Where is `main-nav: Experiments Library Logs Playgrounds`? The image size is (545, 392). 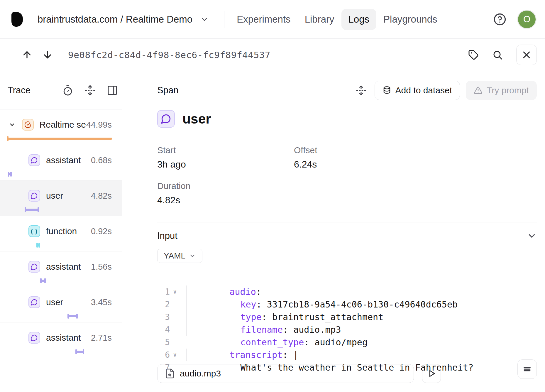
main-nav: Experiments Library Logs Playgrounds is located at coordinates (337, 19).